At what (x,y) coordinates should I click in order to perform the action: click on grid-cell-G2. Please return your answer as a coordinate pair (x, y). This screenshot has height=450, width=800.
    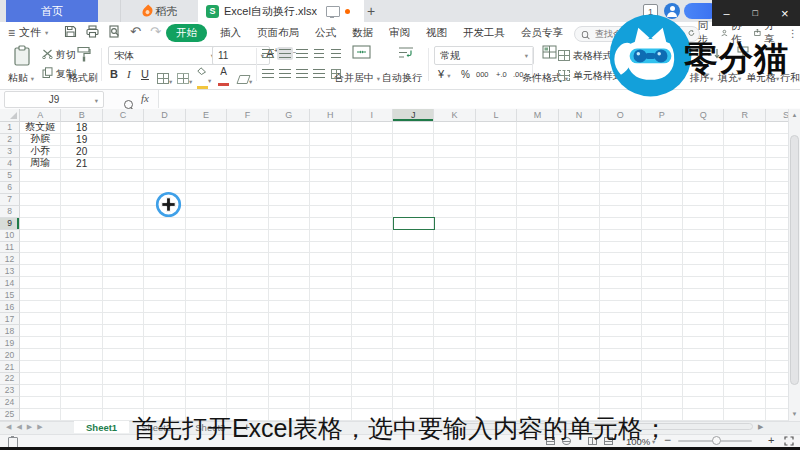
    Looking at the image, I should click on (290, 140).